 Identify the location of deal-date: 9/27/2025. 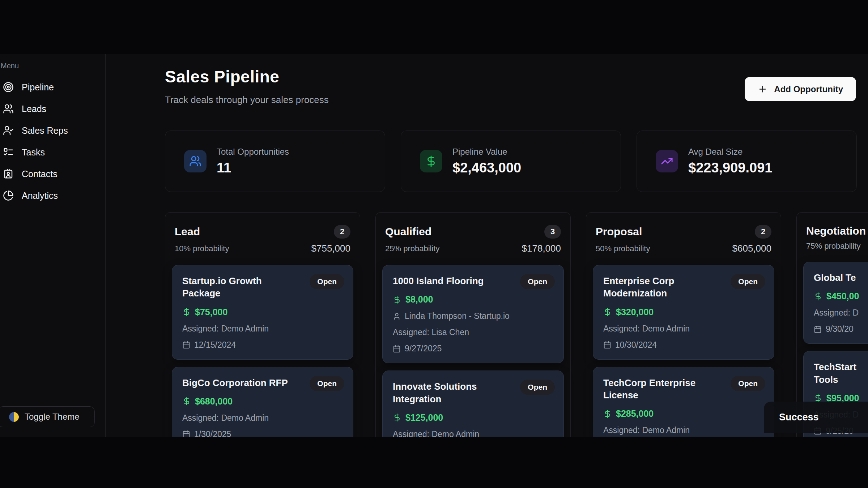
(423, 348).